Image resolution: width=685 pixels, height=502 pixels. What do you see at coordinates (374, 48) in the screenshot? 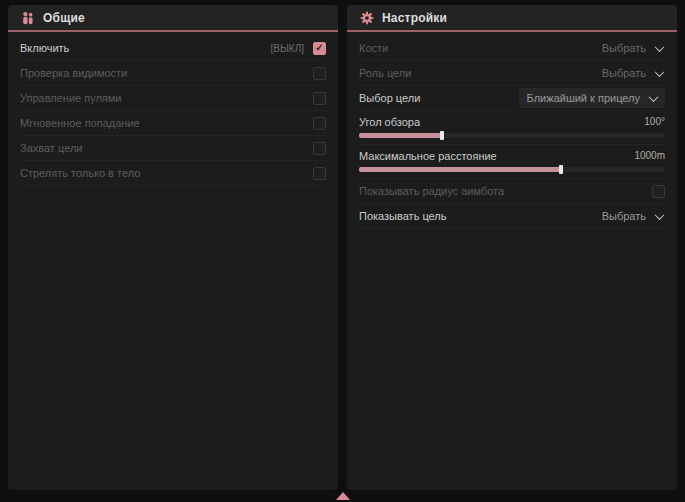
I see `row-label: Кости` at bounding box center [374, 48].